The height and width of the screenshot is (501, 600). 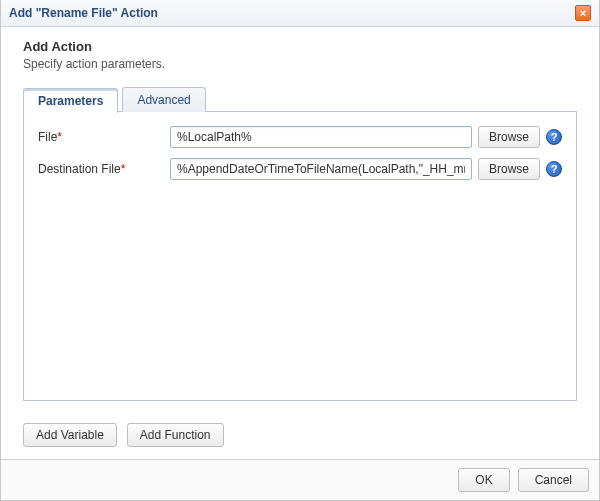 What do you see at coordinates (484, 480) in the screenshot?
I see `ok-button: OK` at bounding box center [484, 480].